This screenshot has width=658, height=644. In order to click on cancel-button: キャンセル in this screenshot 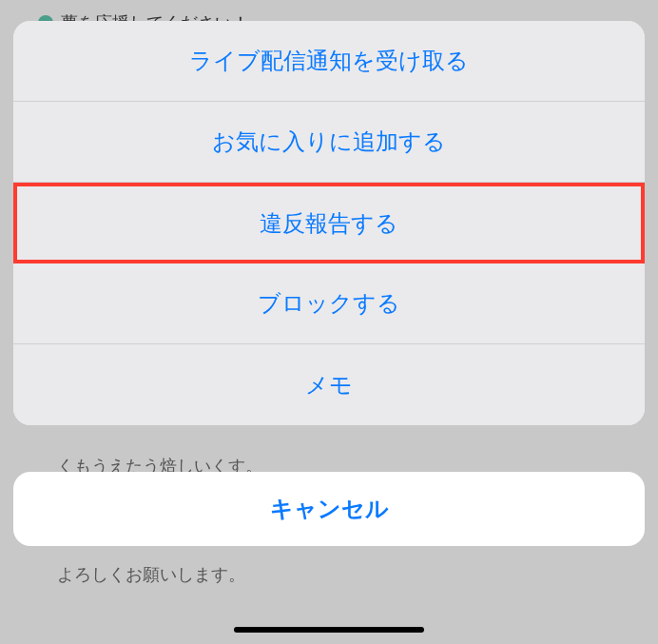, I will do `click(329, 509)`.